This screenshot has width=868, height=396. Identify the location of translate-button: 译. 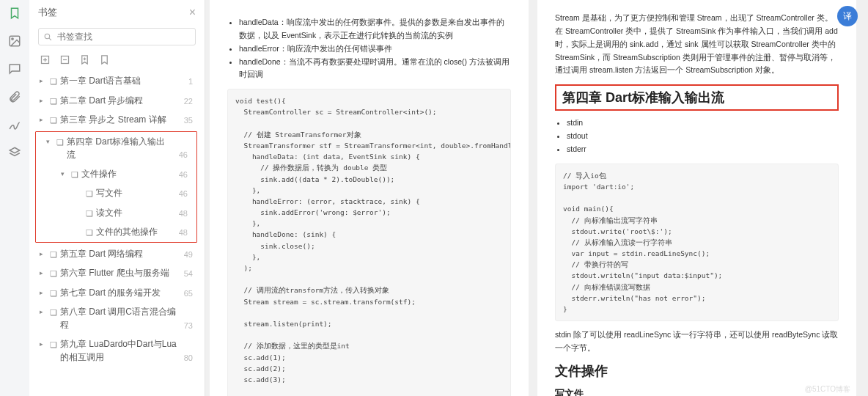
(847, 16).